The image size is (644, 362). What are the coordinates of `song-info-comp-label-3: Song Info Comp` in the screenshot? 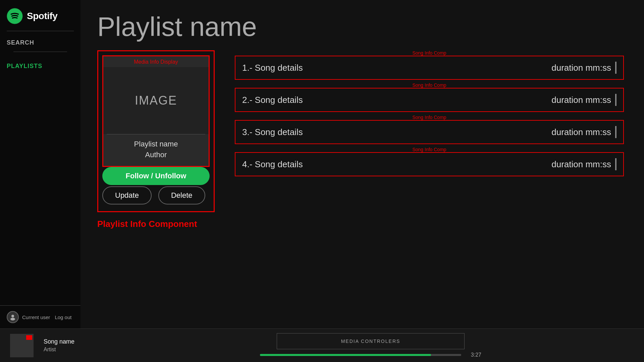 It's located at (429, 117).